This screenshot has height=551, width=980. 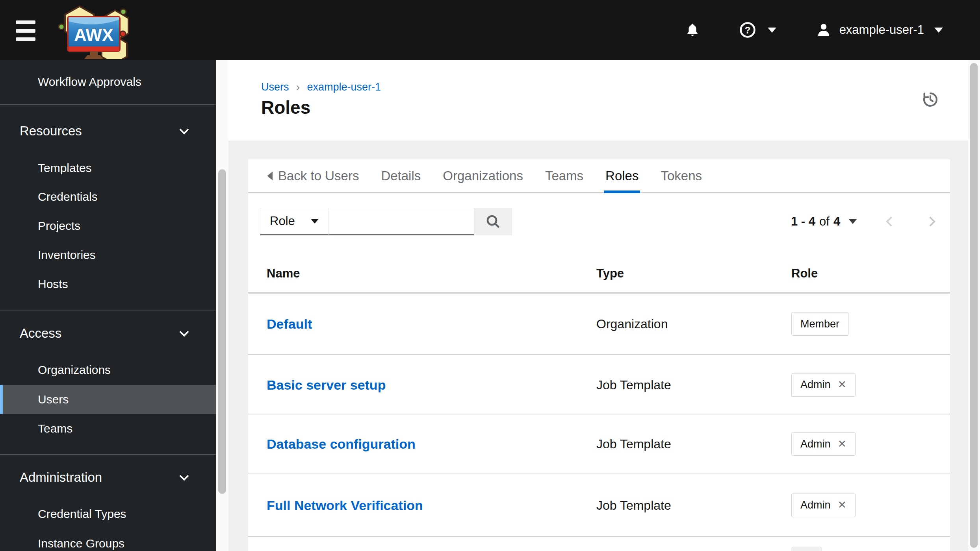 What do you see at coordinates (341, 444) in the screenshot?
I see `role-resource-link: Database configuration` at bounding box center [341, 444].